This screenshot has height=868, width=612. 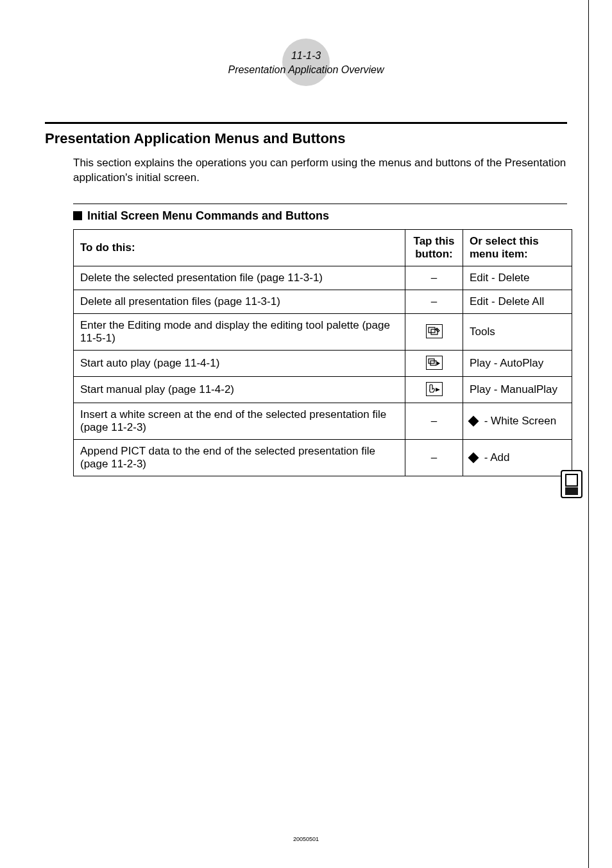 I want to click on intro-paragraph: This section explains the operations you…, so click(x=320, y=171).